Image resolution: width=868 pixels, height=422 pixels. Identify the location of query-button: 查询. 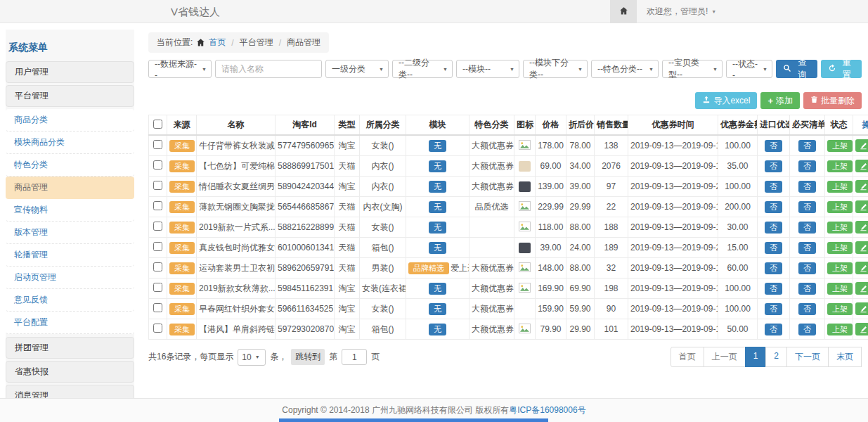
(797, 69).